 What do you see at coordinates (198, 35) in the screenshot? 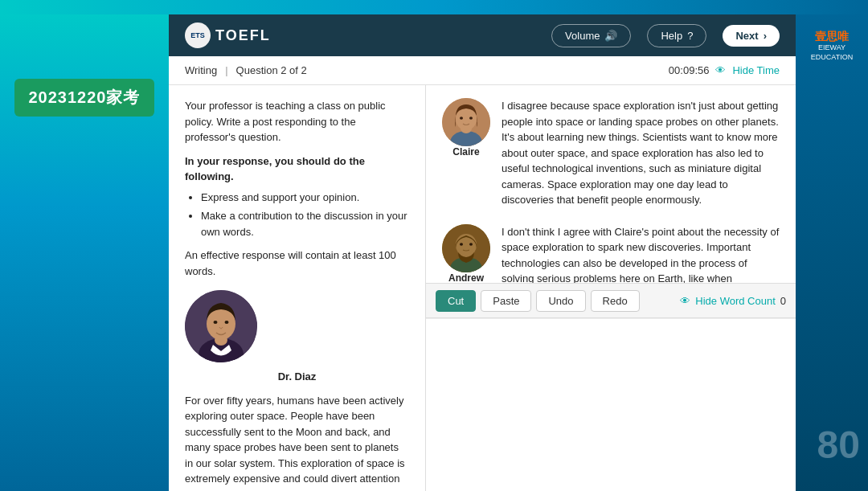
I see `ets-badge: ETS` at bounding box center [198, 35].